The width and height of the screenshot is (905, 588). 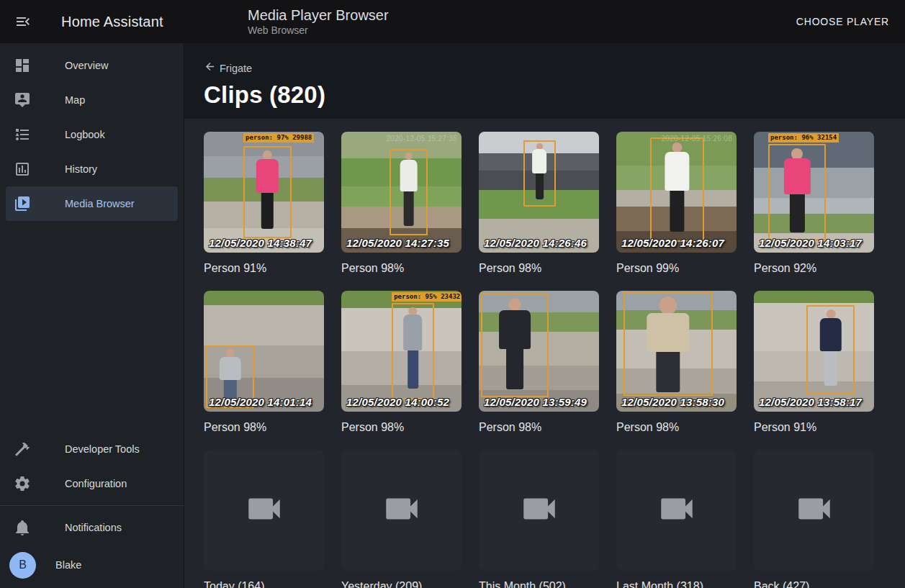 I want to click on hammer-icon, so click(x=22, y=449).